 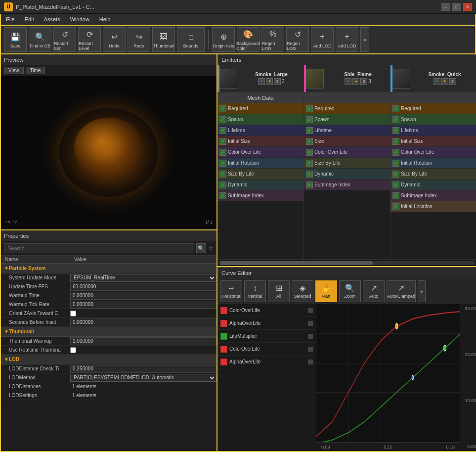 I want to click on emitters-scrollbar-track, so click(x=347, y=263).